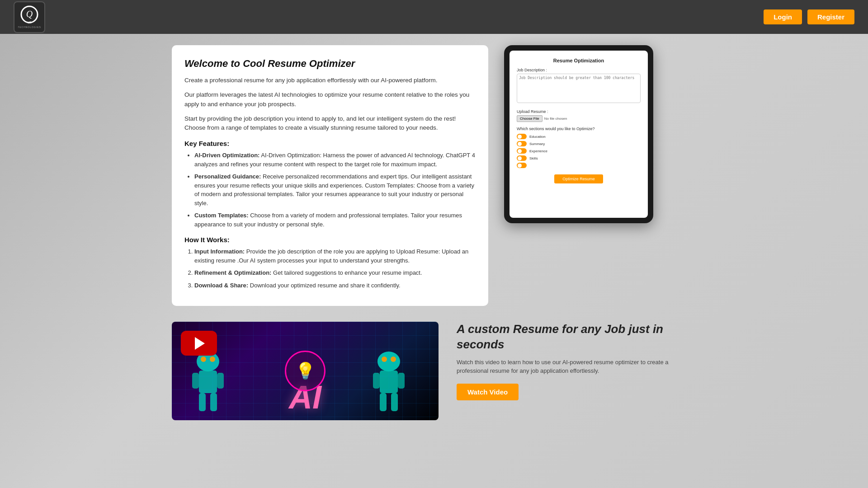  What do you see at coordinates (579, 118) in the screenshot?
I see `file-upload-row: Choose File No file chosen` at bounding box center [579, 118].